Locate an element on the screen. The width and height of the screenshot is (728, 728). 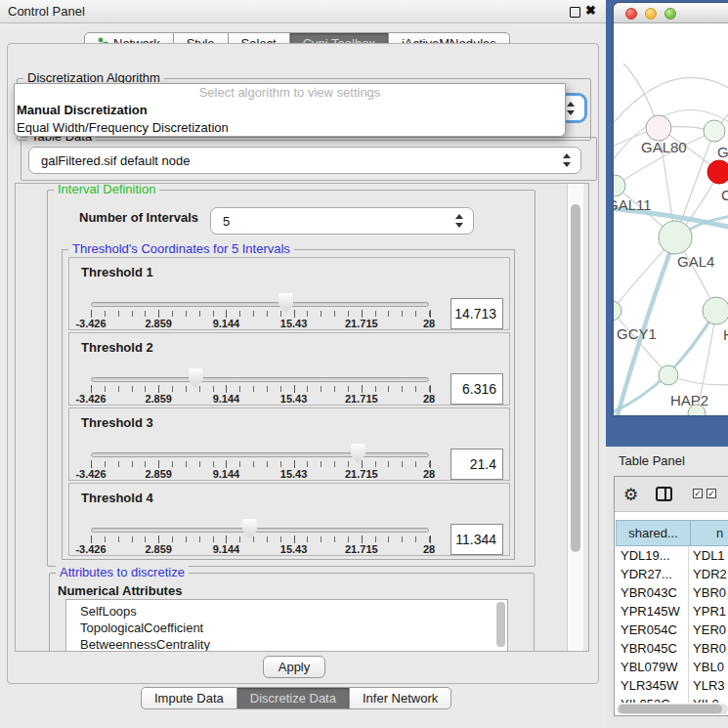
attribute-list-item: BetweennessCentrality is located at coordinates (287, 644).